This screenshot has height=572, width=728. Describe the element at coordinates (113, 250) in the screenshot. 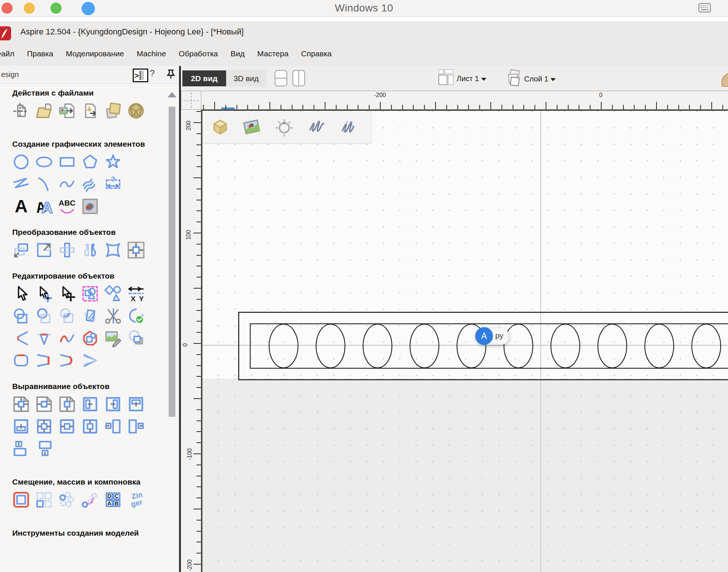

I see `distort-object-icon` at that location.